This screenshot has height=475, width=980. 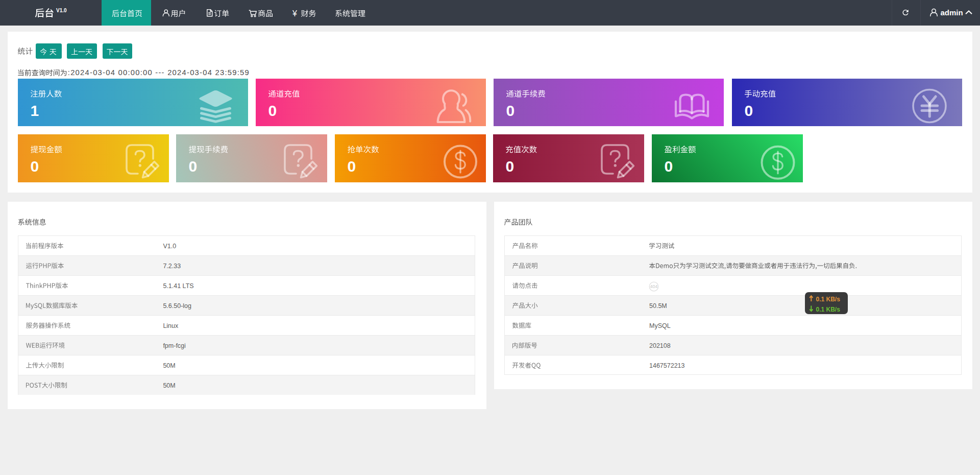 What do you see at coordinates (952, 12) in the screenshot?
I see `svg-text: admin` at bounding box center [952, 12].